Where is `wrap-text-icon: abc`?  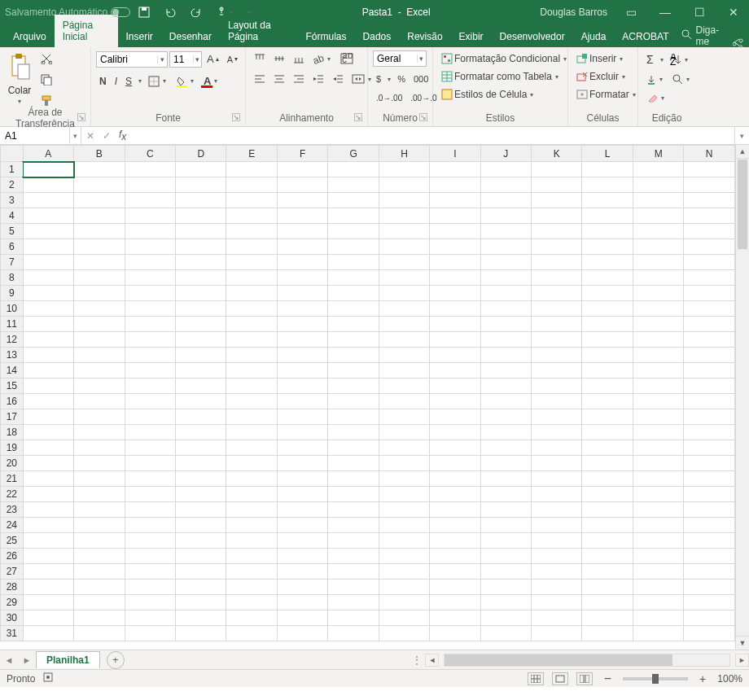
wrap-text-icon: abc is located at coordinates (347, 59).